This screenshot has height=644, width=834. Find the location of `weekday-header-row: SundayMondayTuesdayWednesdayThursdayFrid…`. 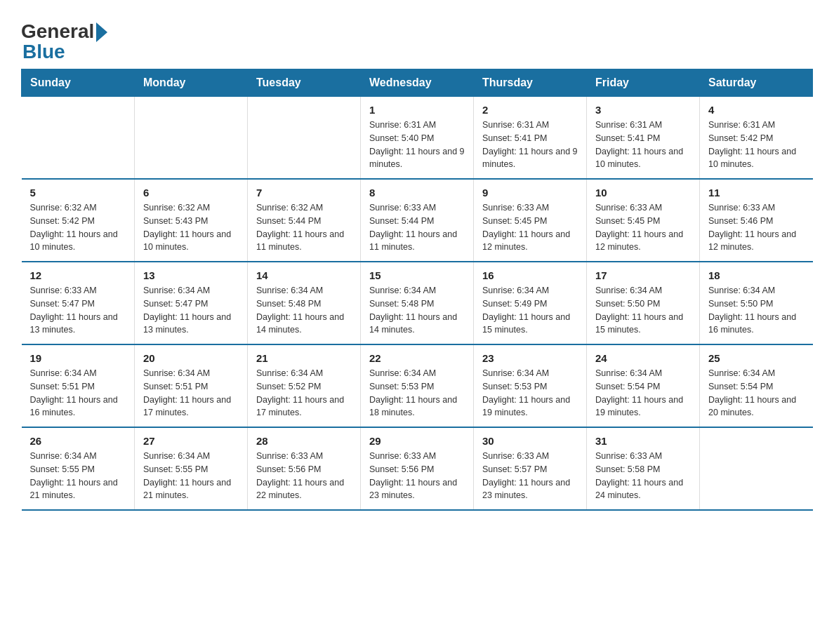

weekday-header-row: SundayMondayTuesdayWednesdayThursdayFrid… is located at coordinates (417, 83).